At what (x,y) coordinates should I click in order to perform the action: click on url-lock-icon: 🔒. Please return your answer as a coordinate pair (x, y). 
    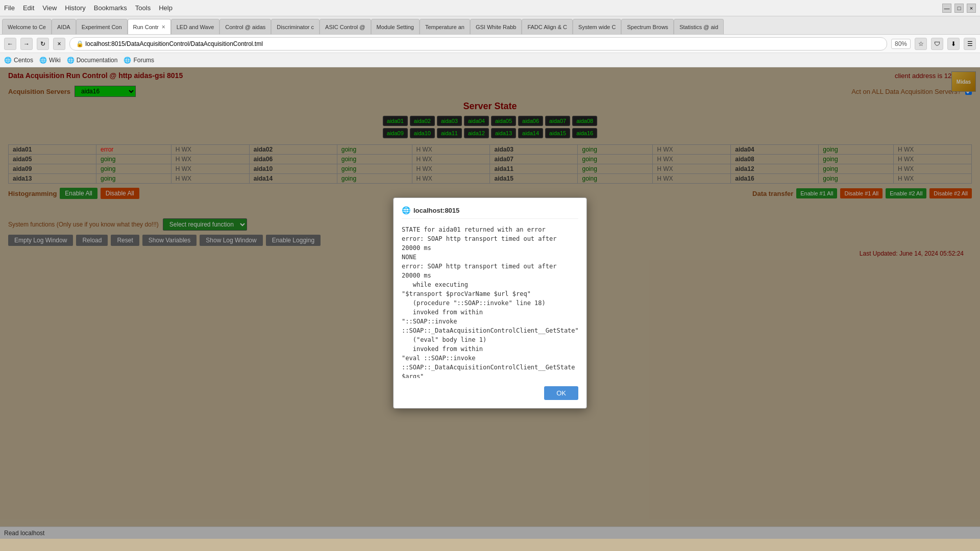
    Looking at the image, I should click on (80, 44).